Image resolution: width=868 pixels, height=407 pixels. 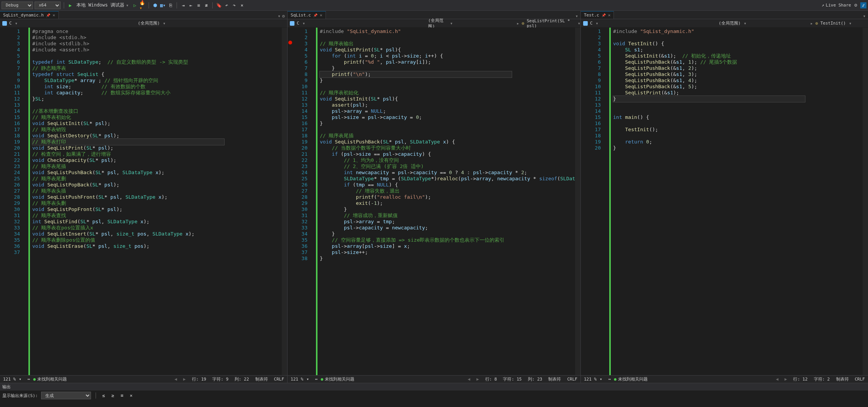 What do you see at coordinates (159, 81) in the screenshot?
I see `code-line: SLDataType* array ; // 指针指向开辟的空间` at bounding box center [159, 81].